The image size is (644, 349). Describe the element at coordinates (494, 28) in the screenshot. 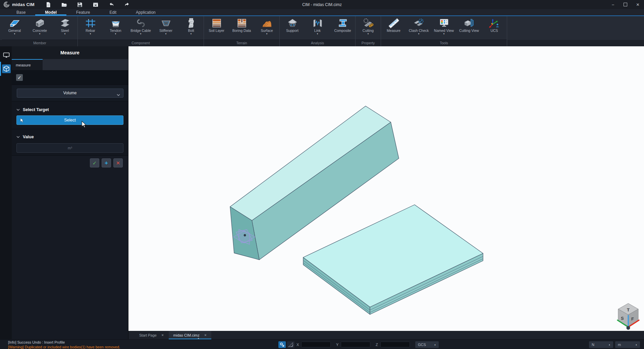

I see `tool-ucs: UCS` at that location.